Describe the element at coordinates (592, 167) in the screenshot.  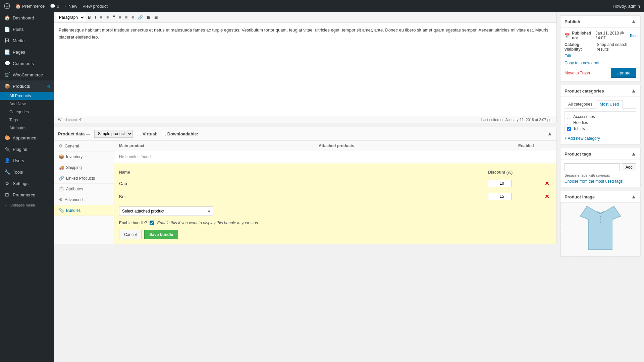
I see `tags-input` at that location.